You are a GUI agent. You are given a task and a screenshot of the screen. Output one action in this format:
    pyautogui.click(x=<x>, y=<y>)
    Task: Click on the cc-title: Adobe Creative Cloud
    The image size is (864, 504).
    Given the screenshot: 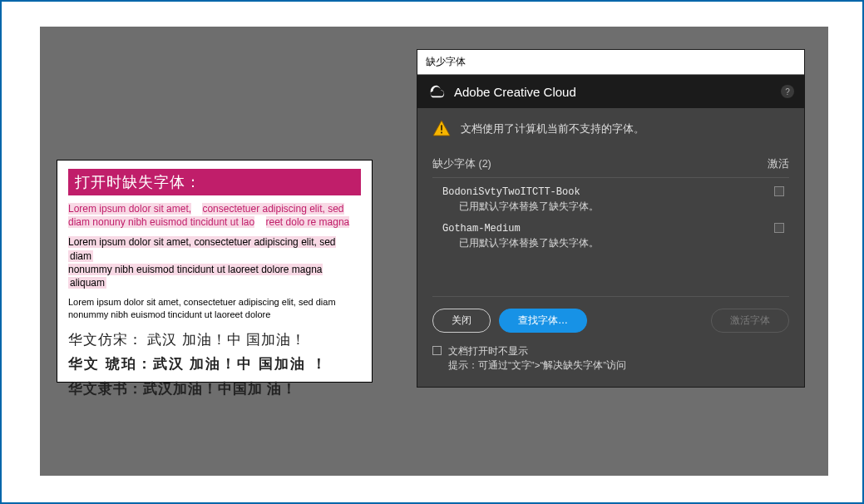 What is the action you would take?
    pyautogui.click(x=516, y=91)
    